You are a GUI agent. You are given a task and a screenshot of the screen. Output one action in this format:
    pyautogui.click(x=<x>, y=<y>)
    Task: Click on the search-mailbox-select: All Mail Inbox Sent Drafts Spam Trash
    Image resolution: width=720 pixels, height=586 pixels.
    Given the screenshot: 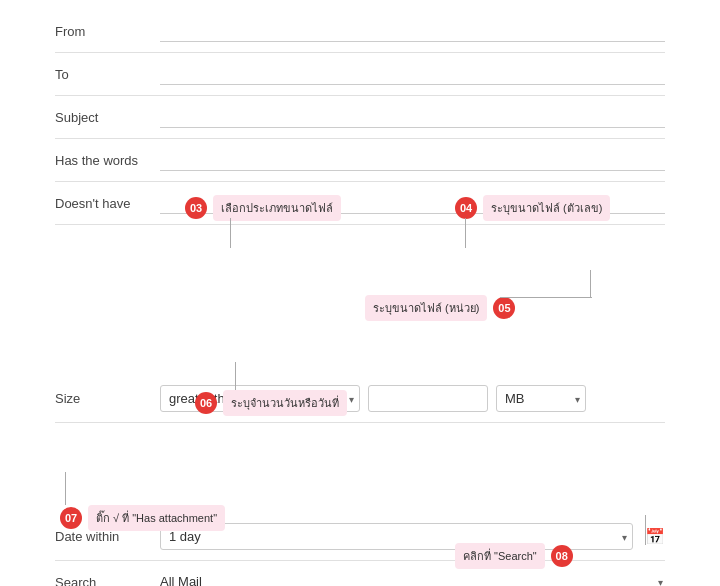 What is the action you would take?
    pyautogui.click(x=412, y=578)
    